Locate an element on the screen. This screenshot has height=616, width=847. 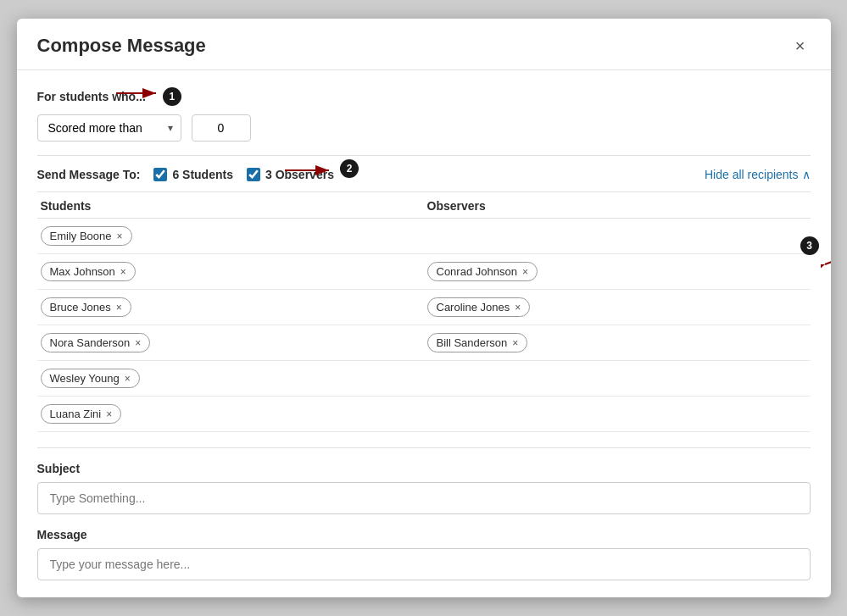
annotation-badge-2: 2 is located at coordinates (349, 169).